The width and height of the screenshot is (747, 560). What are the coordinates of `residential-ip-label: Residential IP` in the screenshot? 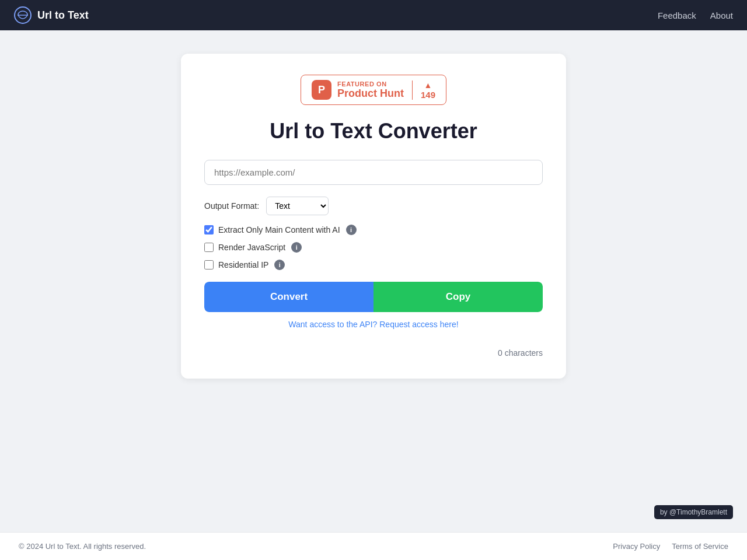 It's located at (243, 265).